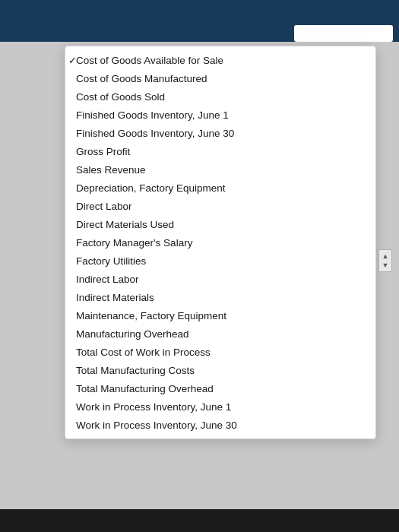 This screenshot has height=532, width=399. Describe the element at coordinates (144, 389) in the screenshot. I see `list-item-label: Total Manufacturing Overhead` at that location.